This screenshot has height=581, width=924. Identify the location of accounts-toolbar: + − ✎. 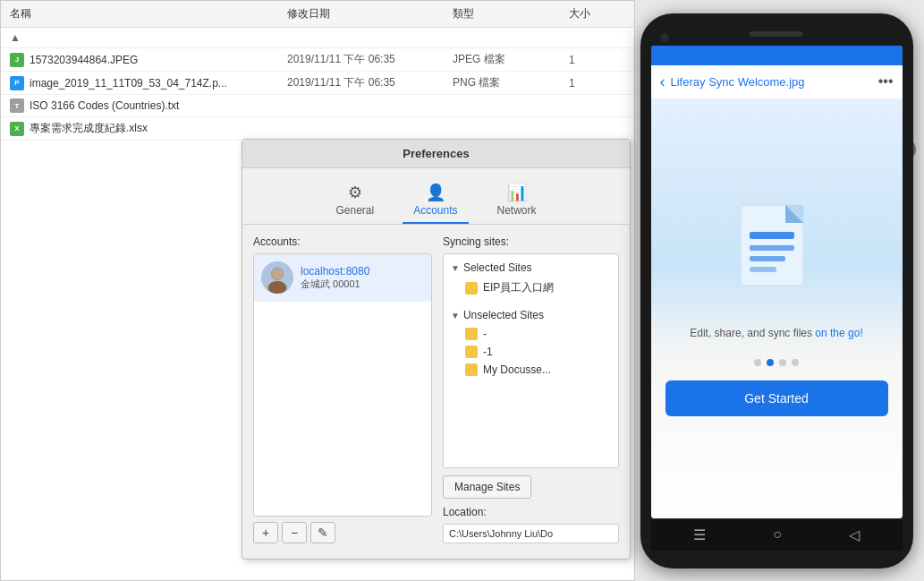
(343, 533).